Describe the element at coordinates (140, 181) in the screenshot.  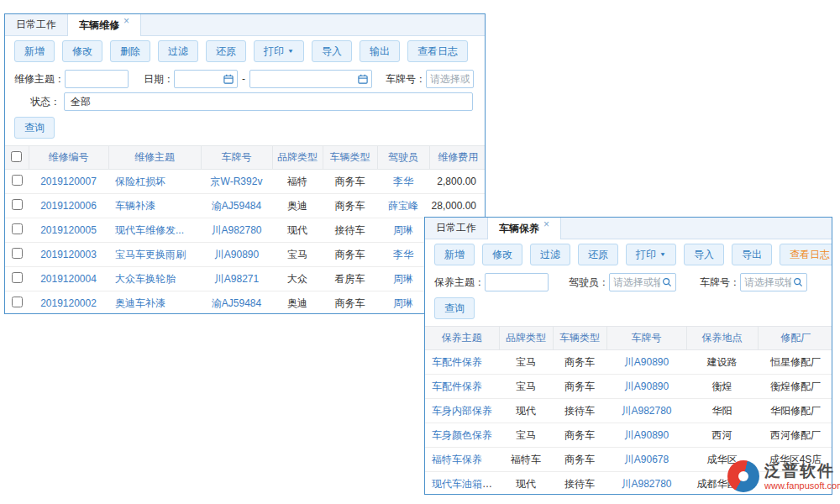
I see `repair-subject-link: 保险杠损坏` at that location.